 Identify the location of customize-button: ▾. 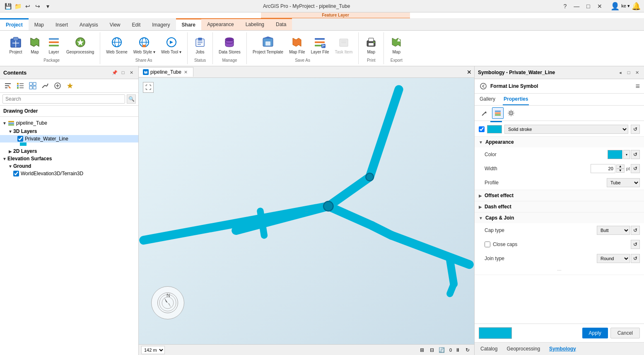
(48, 6).